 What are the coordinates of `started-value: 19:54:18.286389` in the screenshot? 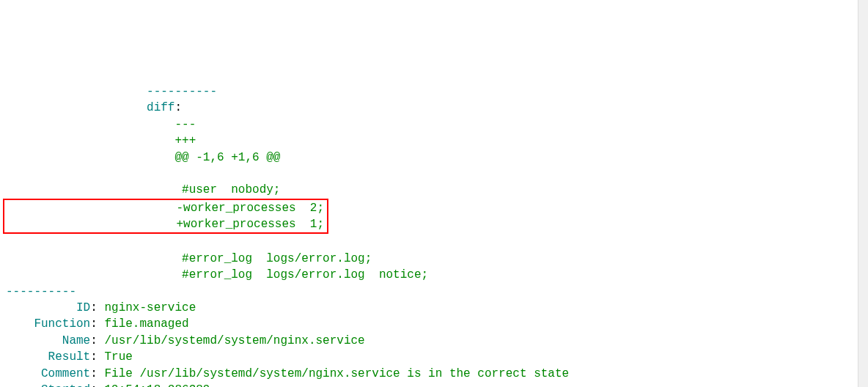 It's located at (154, 386).